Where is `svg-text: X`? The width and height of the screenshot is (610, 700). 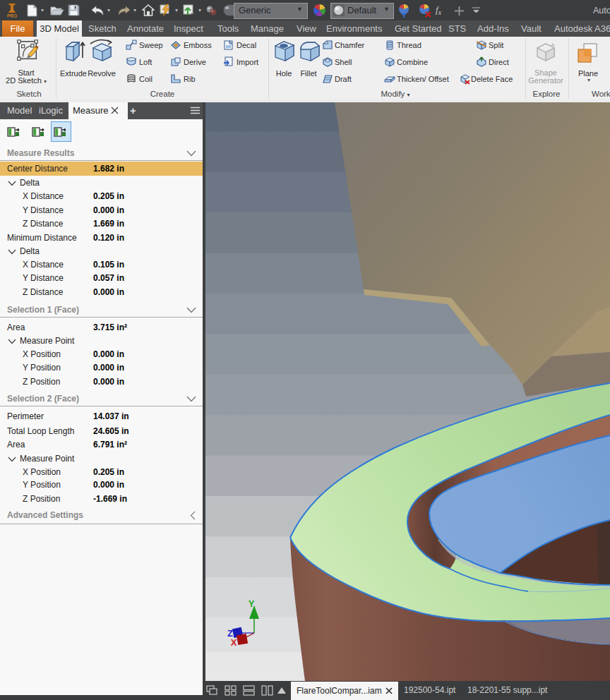 svg-text: X is located at coordinates (234, 642).